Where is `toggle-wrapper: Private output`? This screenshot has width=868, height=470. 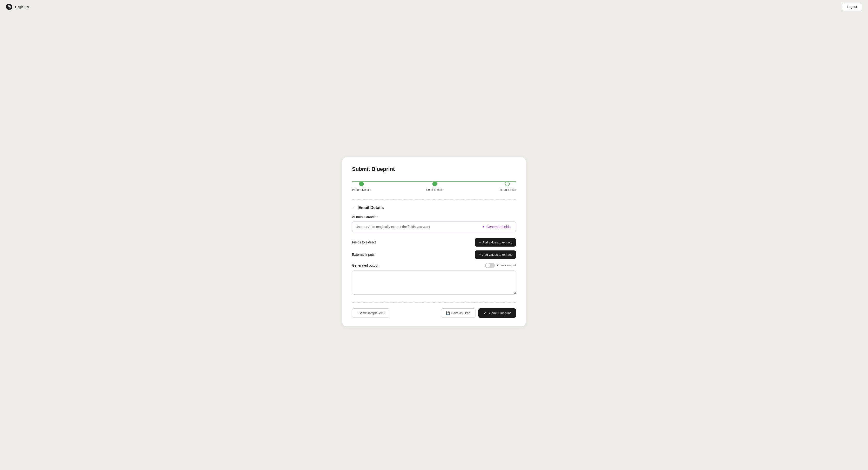
toggle-wrapper: Private output is located at coordinates (501, 265).